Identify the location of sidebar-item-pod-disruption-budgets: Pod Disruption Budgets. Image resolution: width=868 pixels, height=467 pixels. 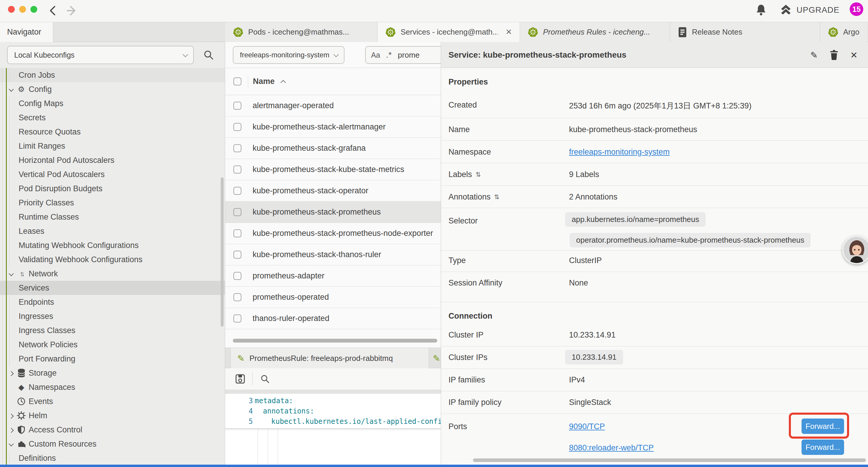
(113, 188).